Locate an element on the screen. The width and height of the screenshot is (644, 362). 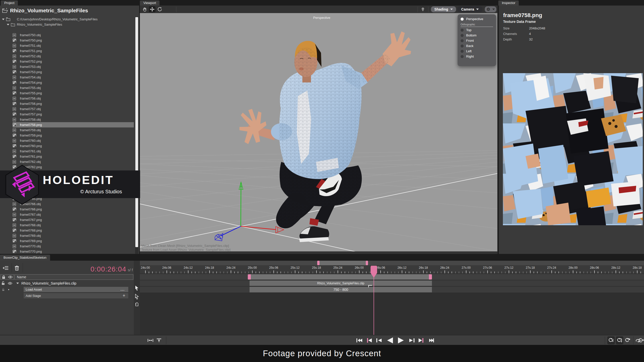
tab-inspector: Inspector is located at coordinates (509, 3).